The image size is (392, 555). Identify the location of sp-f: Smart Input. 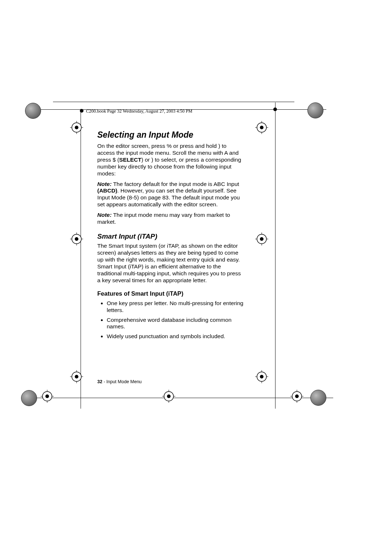
(112, 267).